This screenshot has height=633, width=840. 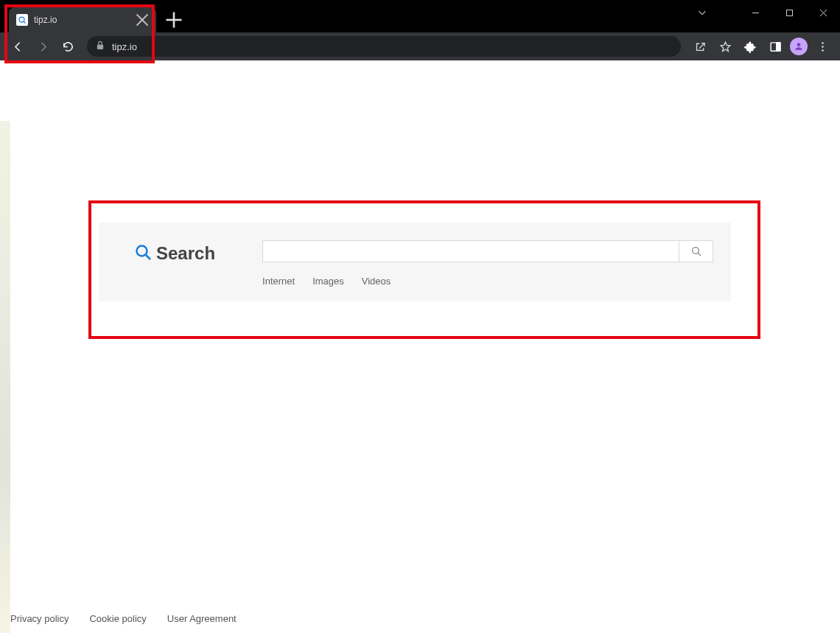 What do you see at coordinates (68, 46) in the screenshot?
I see `reload-button` at bounding box center [68, 46].